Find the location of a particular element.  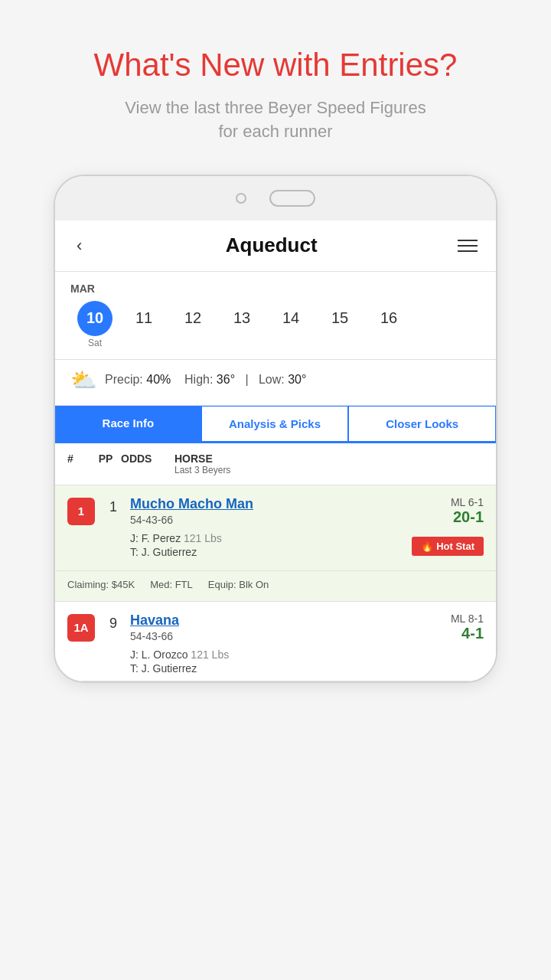

date-row: 10 Sat 11 12 13 14 is located at coordinates (276, 325).